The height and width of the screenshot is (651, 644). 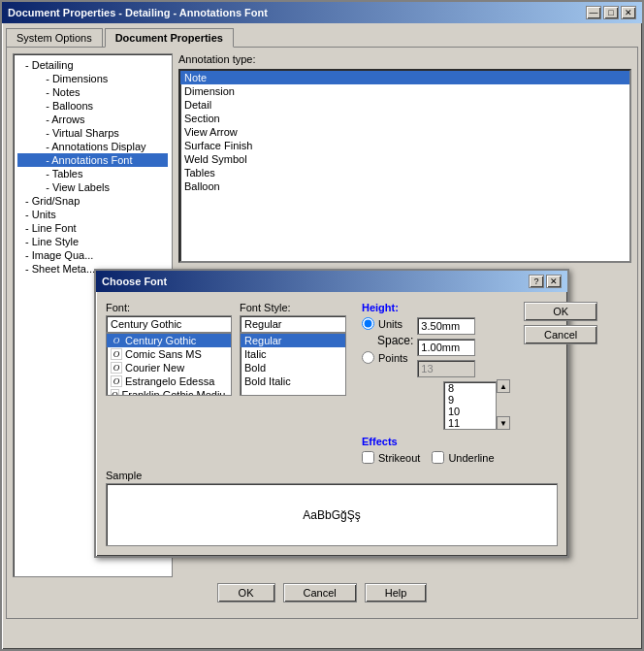 I want to click on points-item-10: 10, so click(x=469, y=411).